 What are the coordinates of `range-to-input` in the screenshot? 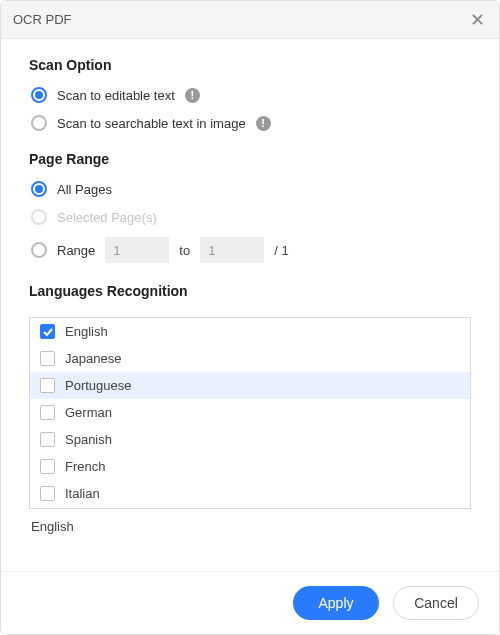 It's located at (232, 250).